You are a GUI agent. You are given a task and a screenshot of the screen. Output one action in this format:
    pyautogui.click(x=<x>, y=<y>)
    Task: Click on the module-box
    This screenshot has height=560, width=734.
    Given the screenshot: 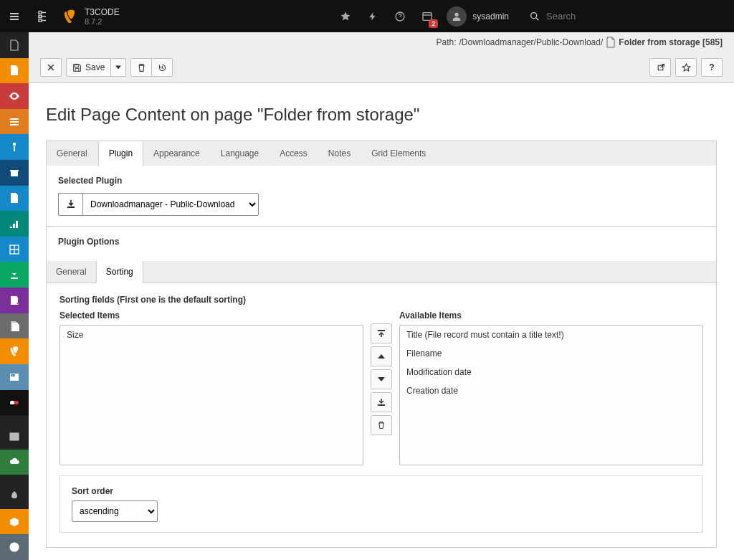 What is the action you would take?
    pyautogui.click(x=14, y=522)
    